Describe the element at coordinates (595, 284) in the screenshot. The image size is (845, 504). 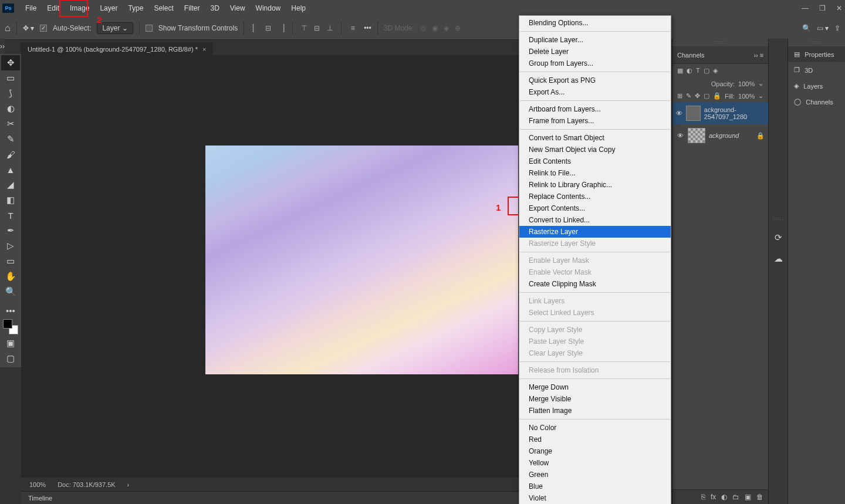
I see `ctx-create-clipping-mask: Create Clipping Mask` at that location.